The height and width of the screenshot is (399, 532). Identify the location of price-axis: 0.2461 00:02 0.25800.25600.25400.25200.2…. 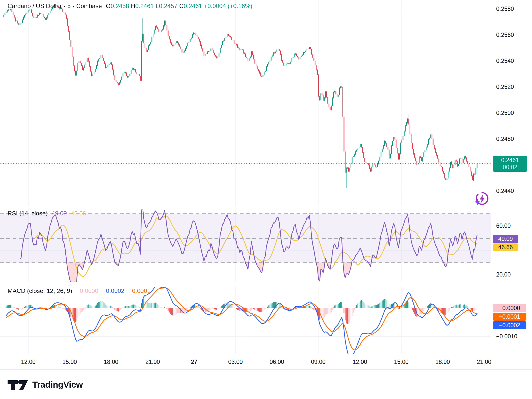
(511, 185).